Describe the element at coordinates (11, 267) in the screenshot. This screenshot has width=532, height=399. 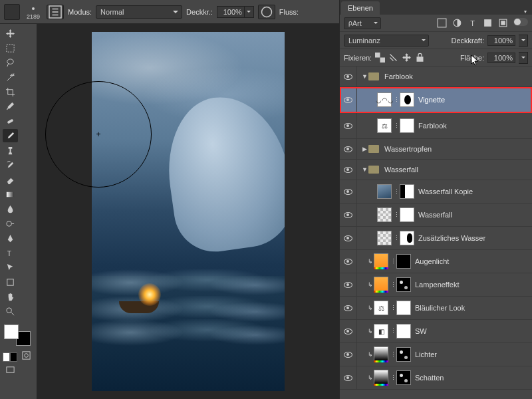
I see `path-select-icon` at that location.